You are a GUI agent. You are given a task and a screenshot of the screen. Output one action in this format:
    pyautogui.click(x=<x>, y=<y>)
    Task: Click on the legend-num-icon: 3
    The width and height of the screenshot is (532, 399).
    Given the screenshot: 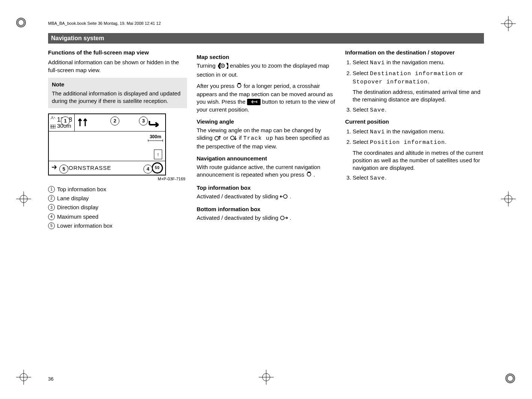 What is the action you would take?
    pyautogui.click(x=51, y=207)
    